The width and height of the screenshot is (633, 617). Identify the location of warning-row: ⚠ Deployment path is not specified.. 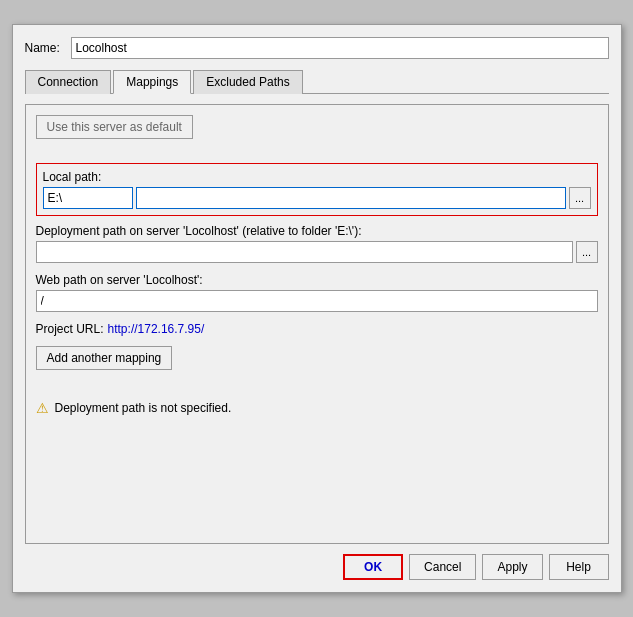
(317, 408).